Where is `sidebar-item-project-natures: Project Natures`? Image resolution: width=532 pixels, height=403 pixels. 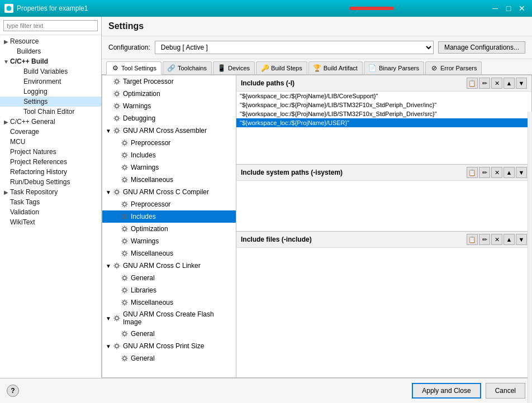 sidebar-item-project-natures: Project Natures is located at coordinates (50, 152).